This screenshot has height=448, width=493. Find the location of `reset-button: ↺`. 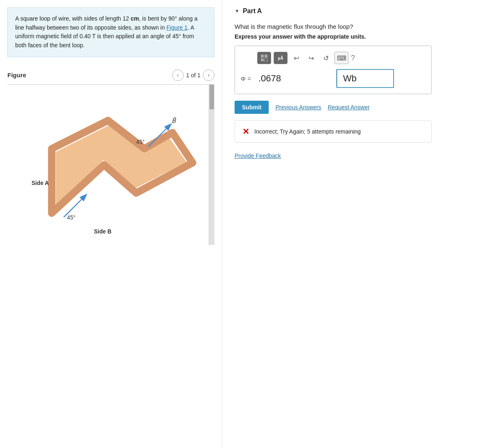

reset-button: ↺ is located at coordinates (326, 58).